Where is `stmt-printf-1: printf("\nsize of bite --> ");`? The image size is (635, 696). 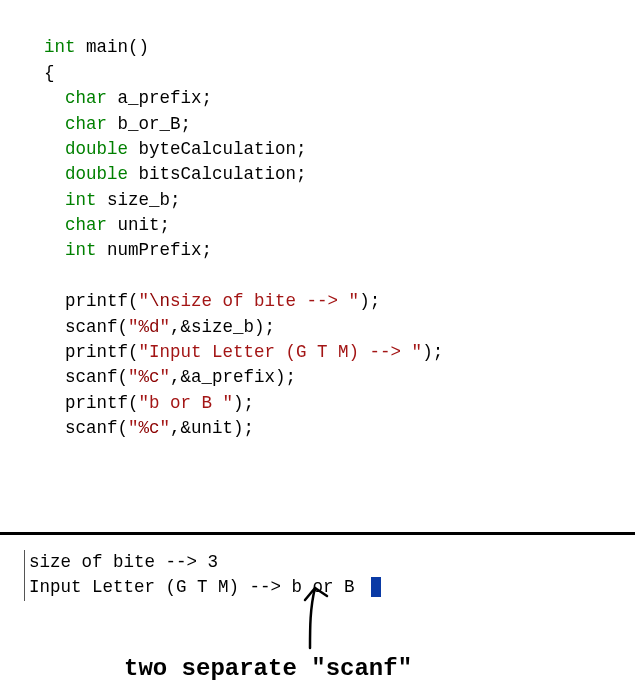
stmt-printf-1: printf("\nsize of bite --> "); is located at coordinates (222, 301).